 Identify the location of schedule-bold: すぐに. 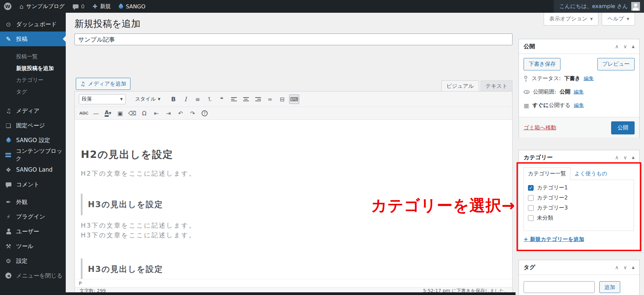
(541, 105).